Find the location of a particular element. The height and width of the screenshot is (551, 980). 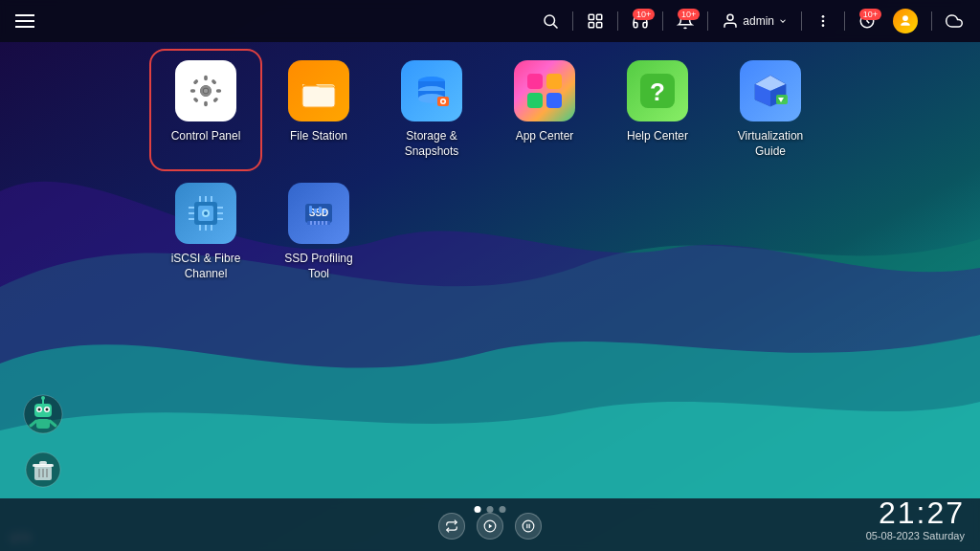

app-icon-storage-snapshots: Storage & Snapshots is located at coordinates (432, 110).